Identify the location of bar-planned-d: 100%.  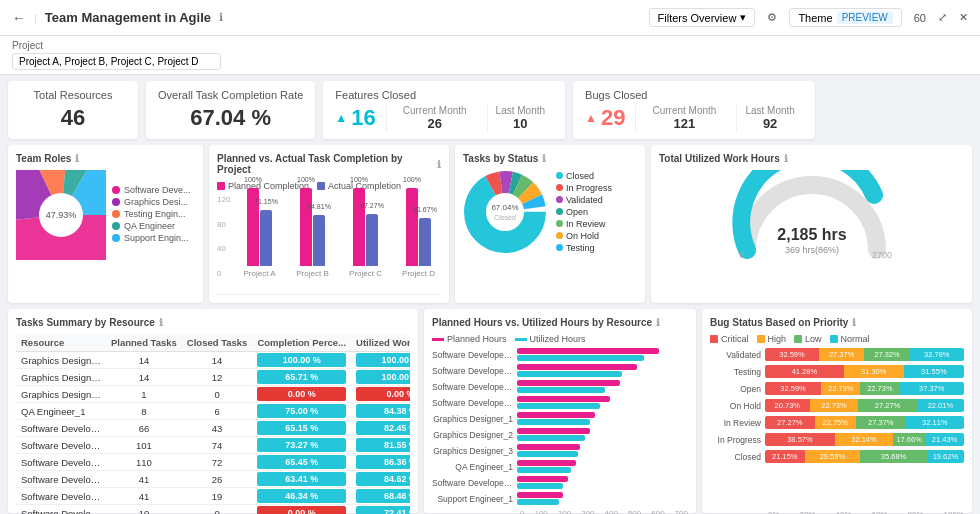
(412, 227).